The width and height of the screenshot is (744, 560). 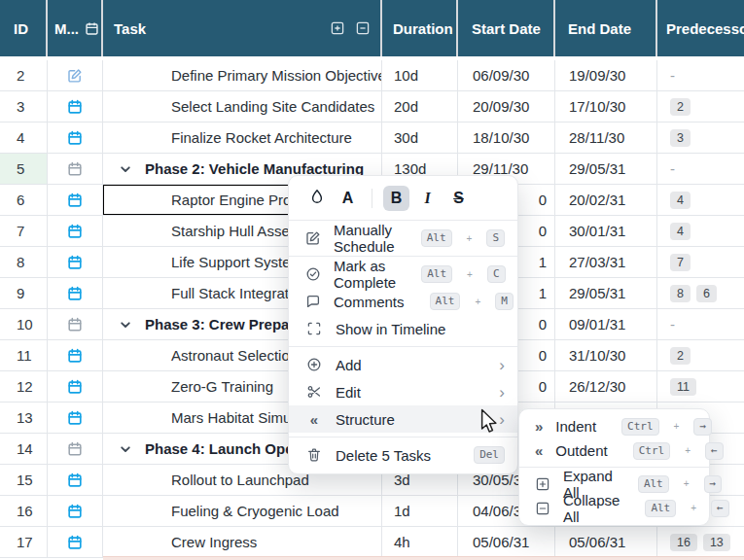 I want to click on edit-icon, so click(x=75, y=76).